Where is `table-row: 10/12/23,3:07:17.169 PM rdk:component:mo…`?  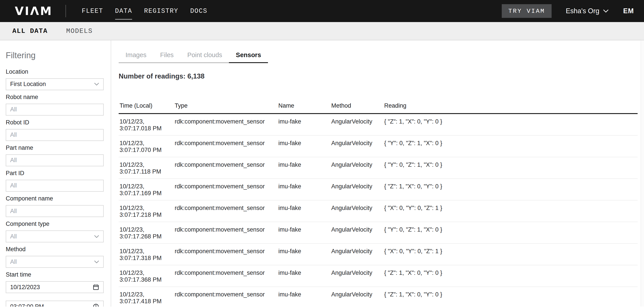 table-row: 10/12/23,3:07:17.169 PM rdk:component:mo… is located at coordinates (378, 190).